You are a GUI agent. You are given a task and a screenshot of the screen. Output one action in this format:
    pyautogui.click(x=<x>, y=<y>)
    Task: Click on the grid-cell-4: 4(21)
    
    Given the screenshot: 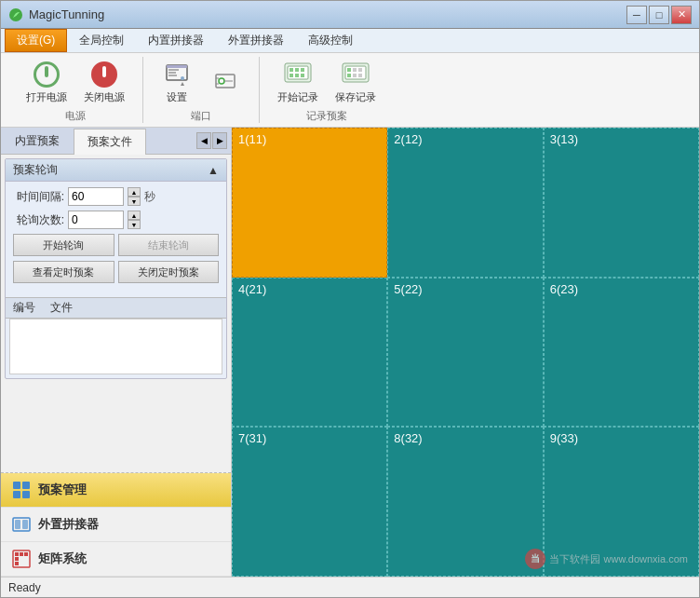 What is the action you would take?
    pyautogui.click(x=309, y=352)
    